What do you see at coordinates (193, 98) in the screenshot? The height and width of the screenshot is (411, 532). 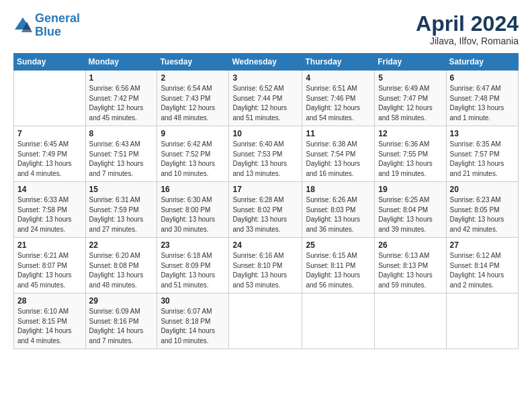 I see `calendar-cell: 2Sunrise: 6:54 AM Sunset: 7:43 PM Daylig…` at bounding box center [193, 98].